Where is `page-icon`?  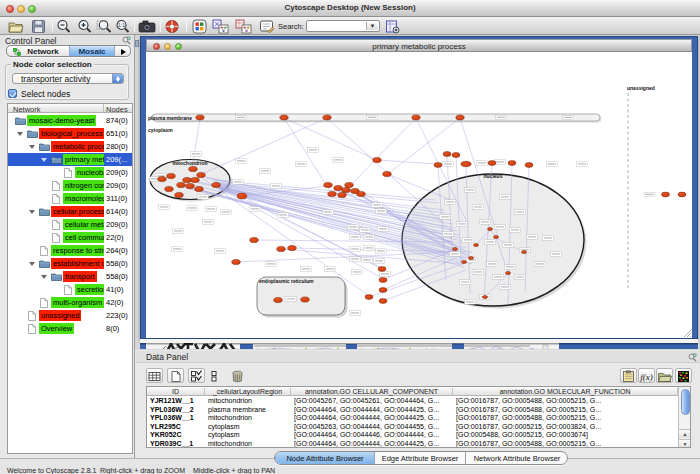
page-icon is located at coordinates (56, 186).